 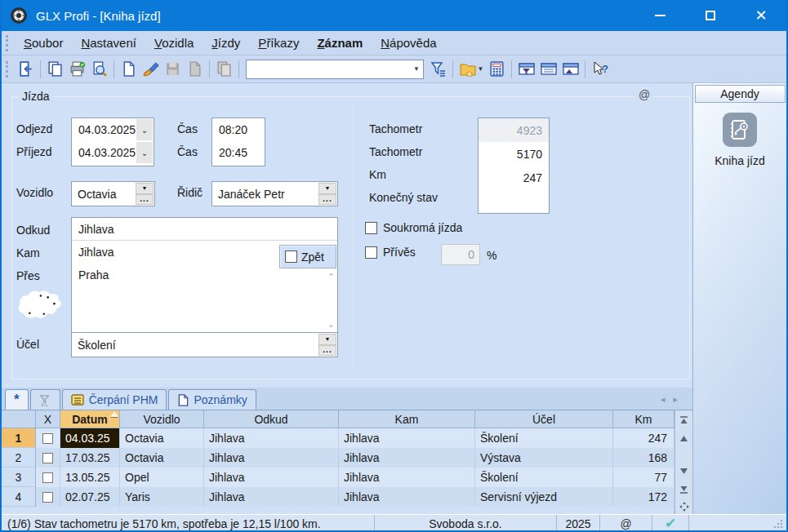 I want to click on soukroma-jizda-checkbox: Soukromá jízda, so click(x=413, y=228).